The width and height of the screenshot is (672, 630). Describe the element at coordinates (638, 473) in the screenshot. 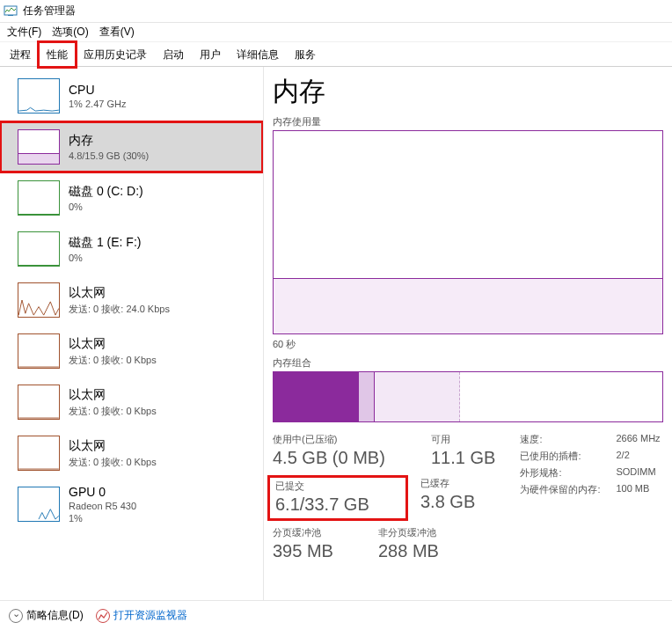

I see `form-value: SODIMM` at that location.